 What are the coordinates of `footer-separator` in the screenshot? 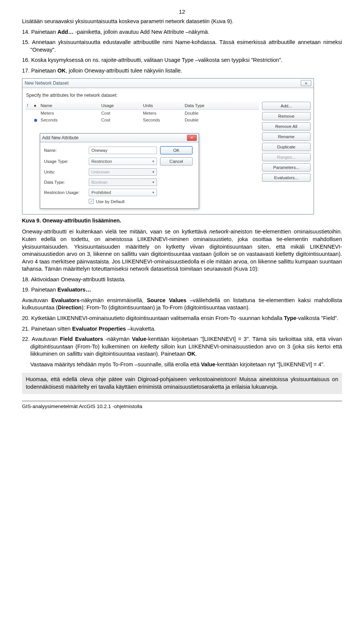 It's located at (182, 401).